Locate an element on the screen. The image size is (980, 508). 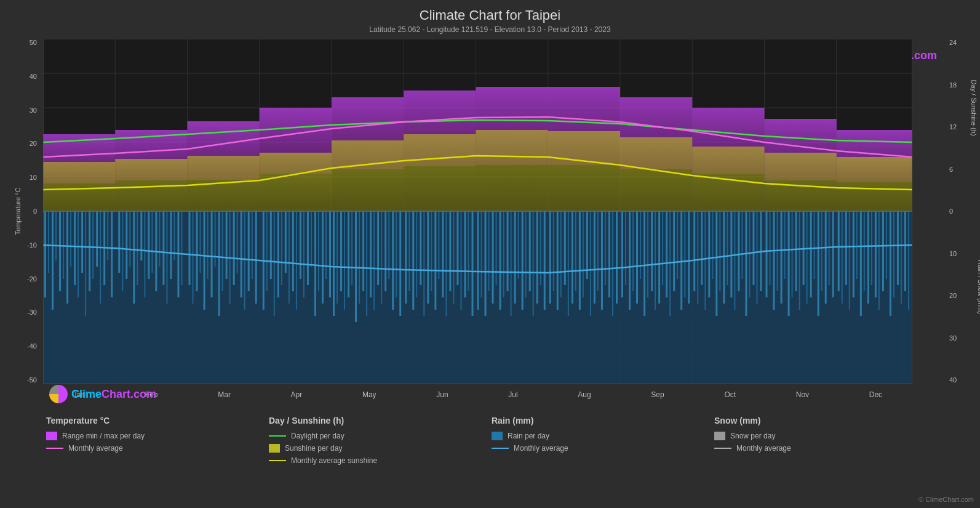
chart-title: Climate Chart for Taipei is located at coordinates (490, 15).